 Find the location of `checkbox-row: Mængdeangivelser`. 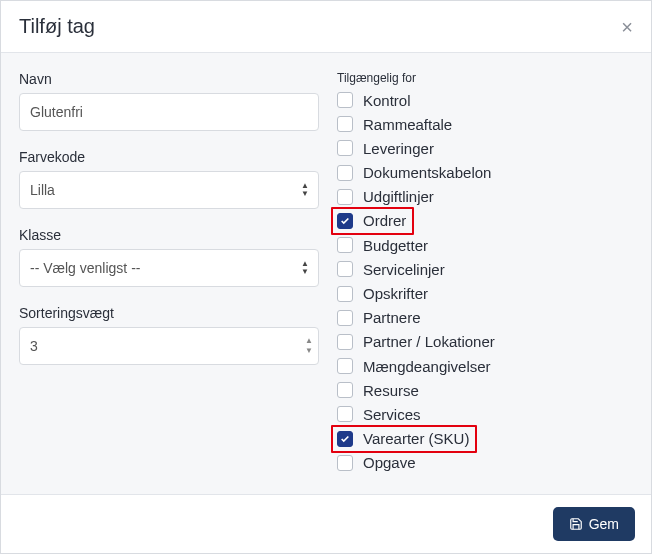

checkbox-row: Mængdeangivelser is located at coordinates (485, 366).